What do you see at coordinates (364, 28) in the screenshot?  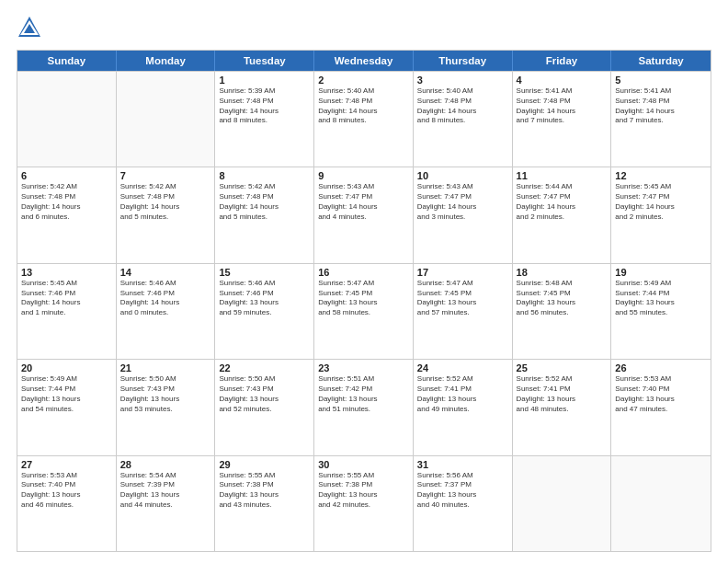 I see `header` at bounding box center [364, 28].